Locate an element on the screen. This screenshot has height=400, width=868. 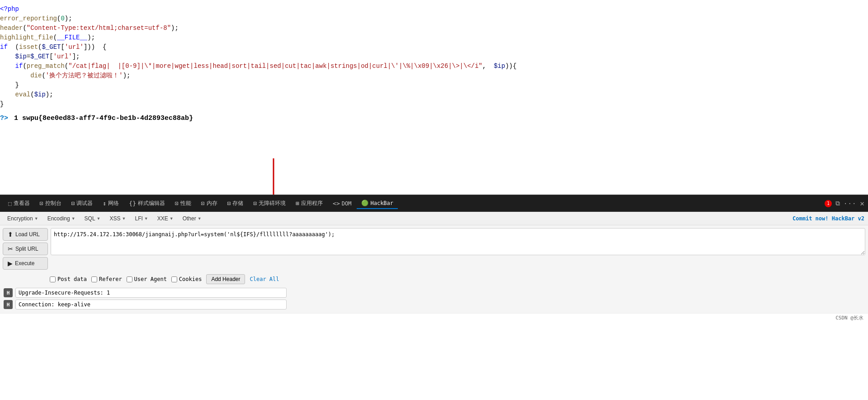
red-arrow is located at coordinates (274, 176).